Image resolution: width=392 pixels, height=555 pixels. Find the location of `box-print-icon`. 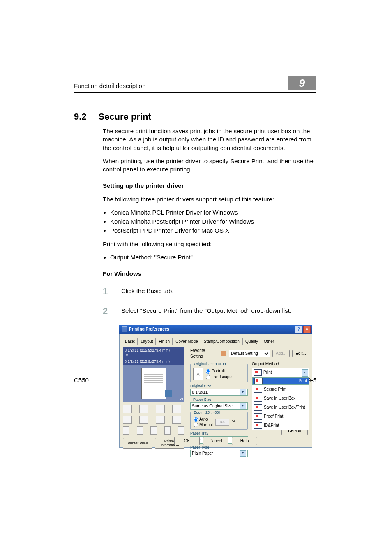

box-print-icon is located at coordinates (258, 407).